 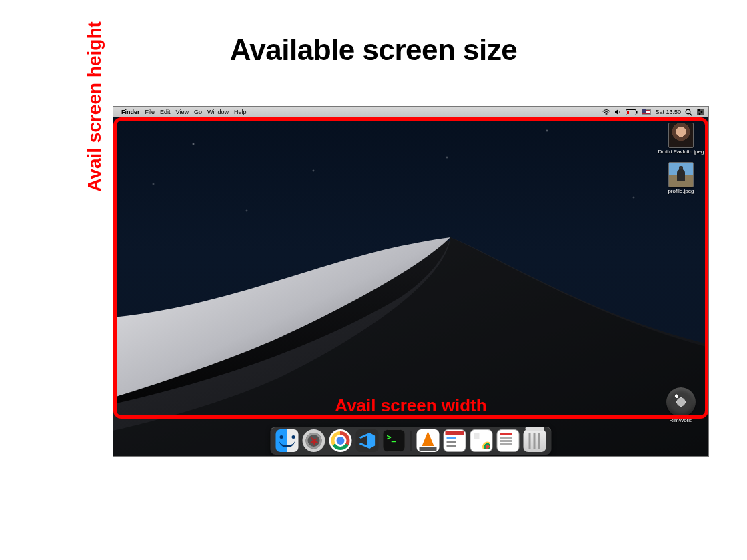 What do you see at coordinates (314, 441) in the screenshot?
I see `dock-launchpad-icon` at bounding box center [314, 441].